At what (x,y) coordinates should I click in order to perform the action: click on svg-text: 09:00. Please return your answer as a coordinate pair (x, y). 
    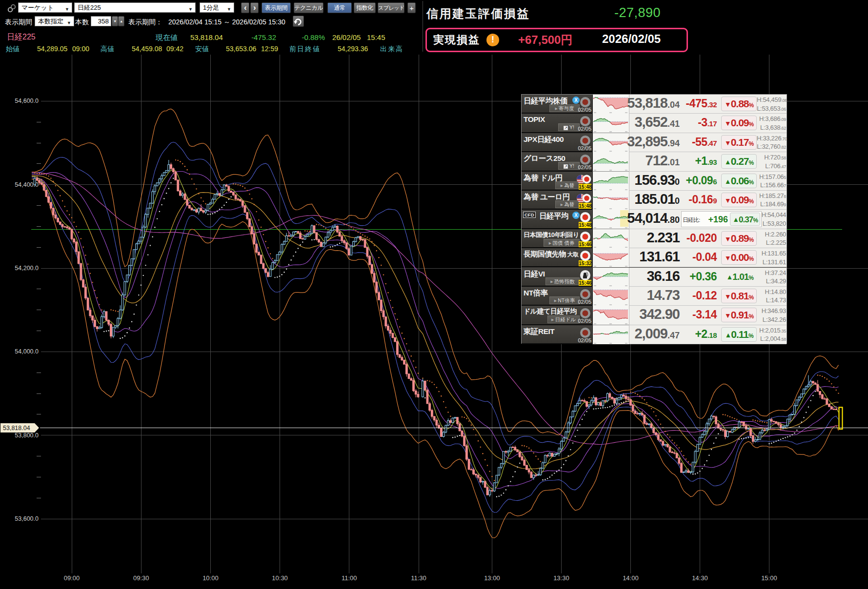
    Looking at the image, I should click on (72, 578).